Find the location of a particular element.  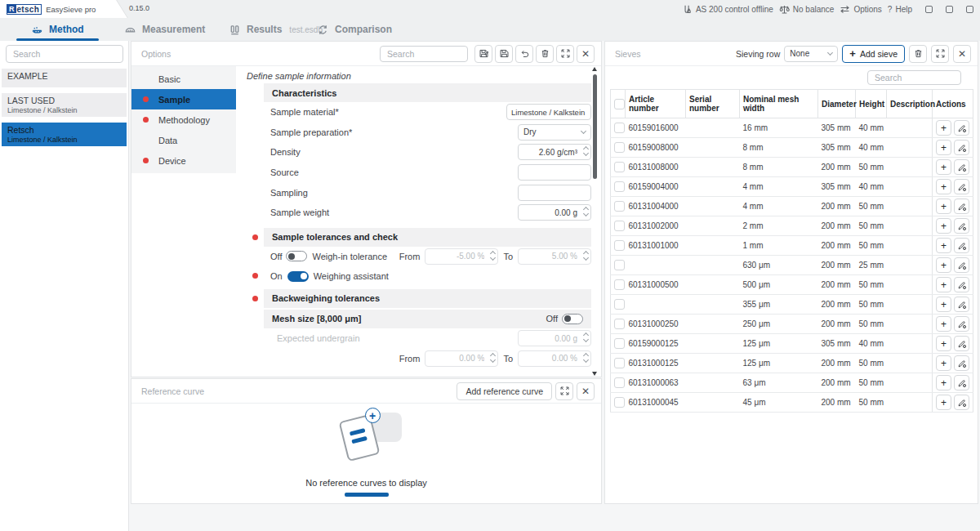

reference-close-button: ✕ is located at coordinates (586, 391).